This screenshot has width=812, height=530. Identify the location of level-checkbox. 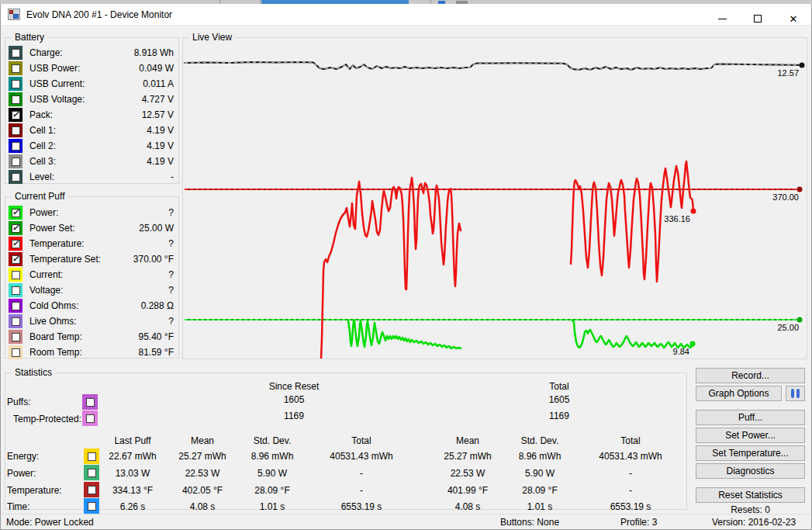
(16, 177).